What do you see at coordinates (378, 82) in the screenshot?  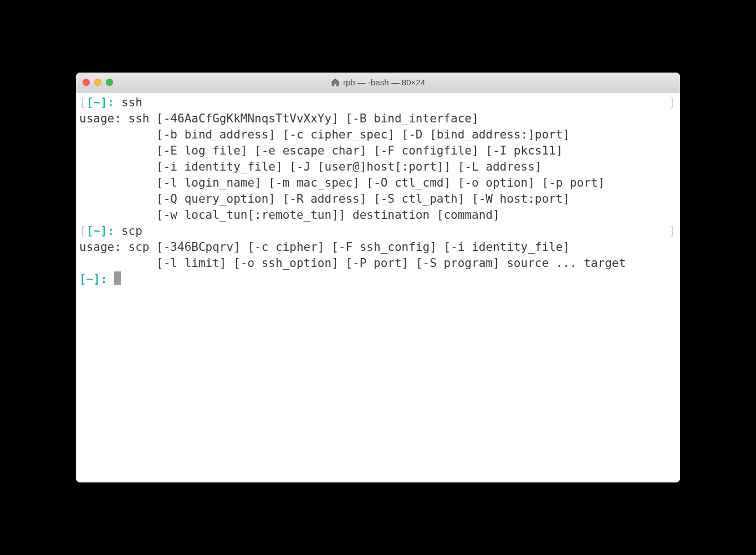 I see `window-title: rpb — -bash — 80×24` at bounding box center [378, 82].